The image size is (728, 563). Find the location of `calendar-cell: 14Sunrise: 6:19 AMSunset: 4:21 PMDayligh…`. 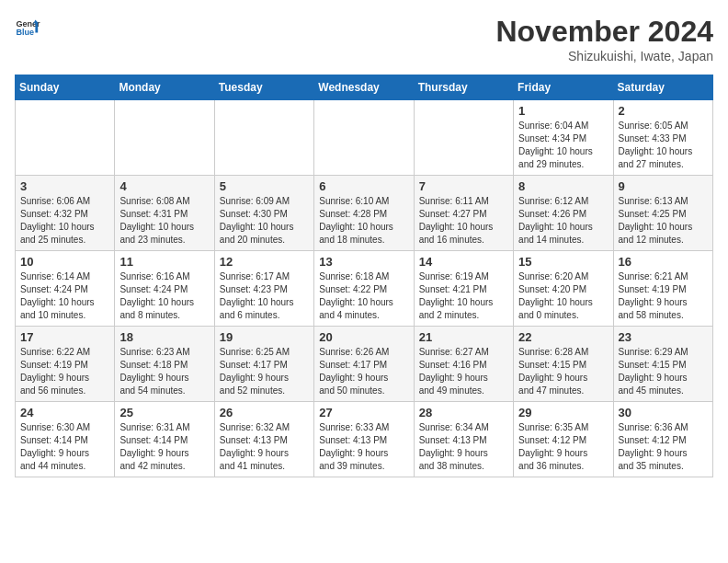

calendar-cell: 14Sunrise: 6:19 AMSunset: 4:21 PMDayligh… is located at coordinates (463, 289).